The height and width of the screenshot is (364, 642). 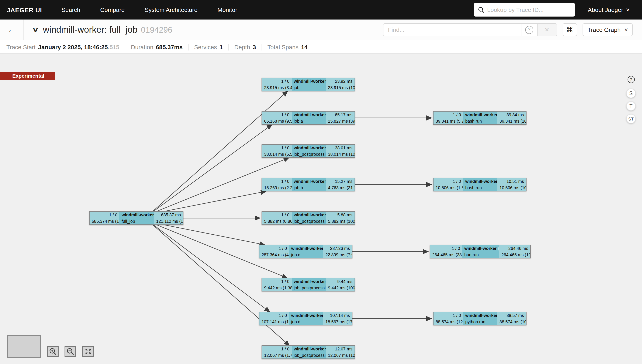 What do you see at coordinates (71, 10) in the screenshot?
I see `nav-item-search: Search` at bounding box center [71, 10].